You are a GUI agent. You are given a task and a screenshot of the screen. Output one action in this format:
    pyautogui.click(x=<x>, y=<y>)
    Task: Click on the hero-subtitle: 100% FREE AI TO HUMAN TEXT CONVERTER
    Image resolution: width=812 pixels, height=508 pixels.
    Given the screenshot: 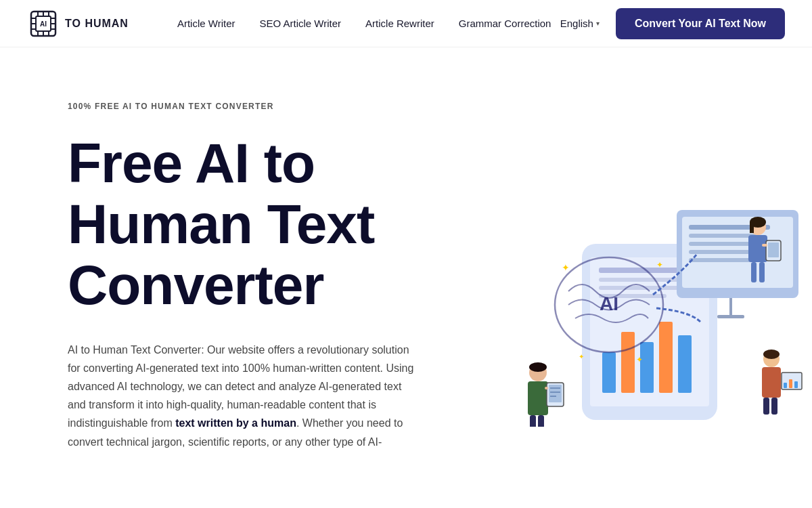 What is the action you would take?
    pyautogui.click(x=257, y=106)
    